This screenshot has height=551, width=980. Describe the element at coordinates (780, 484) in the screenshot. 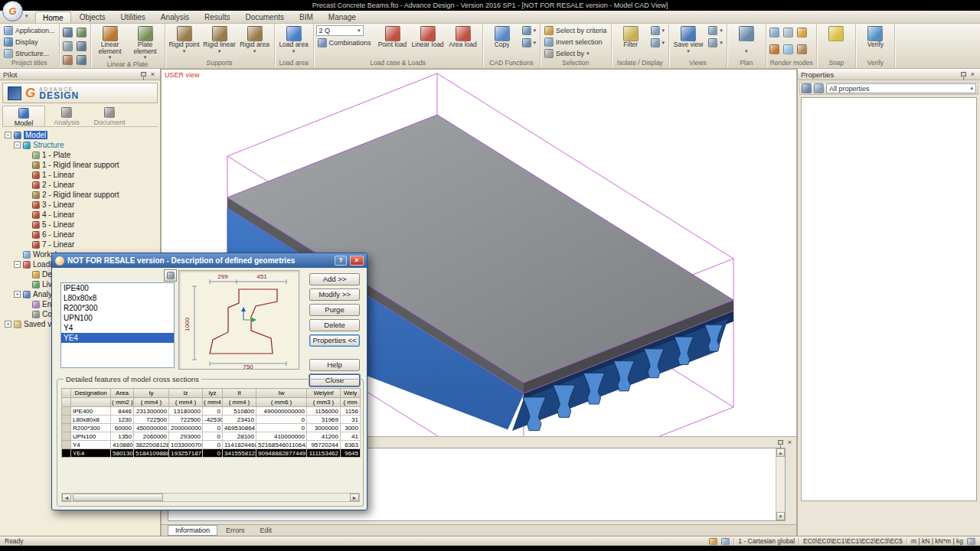

I see `output-scrollbar` at that location.